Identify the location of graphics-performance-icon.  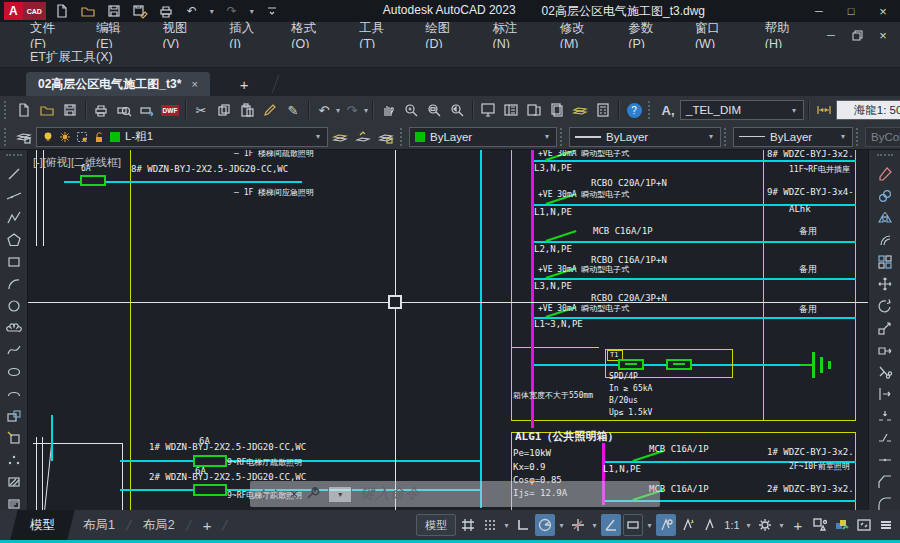
(842, 525).